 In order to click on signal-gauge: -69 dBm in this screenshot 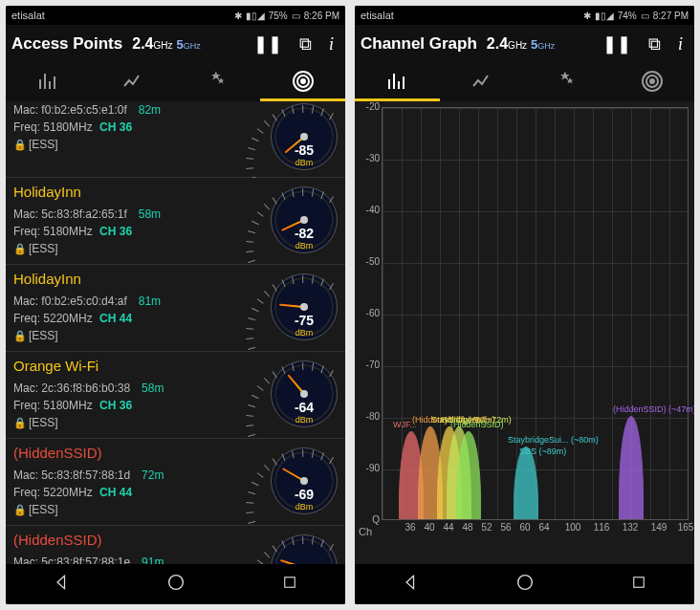, I will do `click(305, 482)`.